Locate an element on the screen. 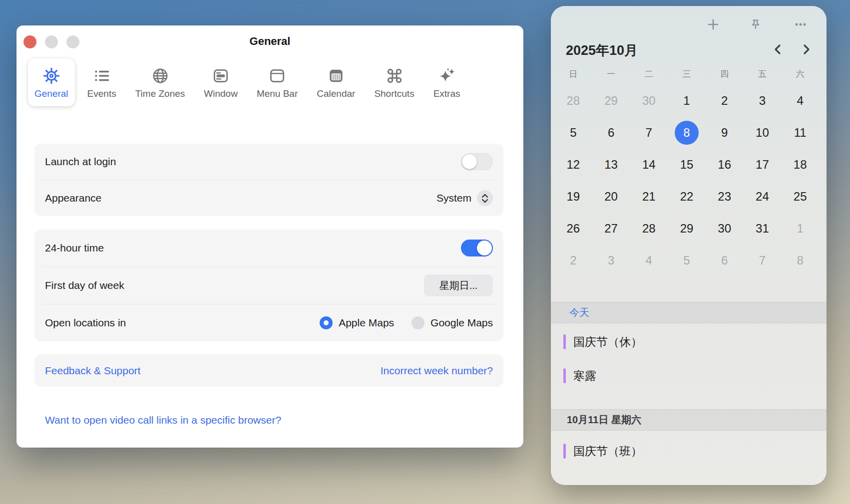 This screenshot has width=850, height=504. more-options-icon is located at coordinates (801, 24).